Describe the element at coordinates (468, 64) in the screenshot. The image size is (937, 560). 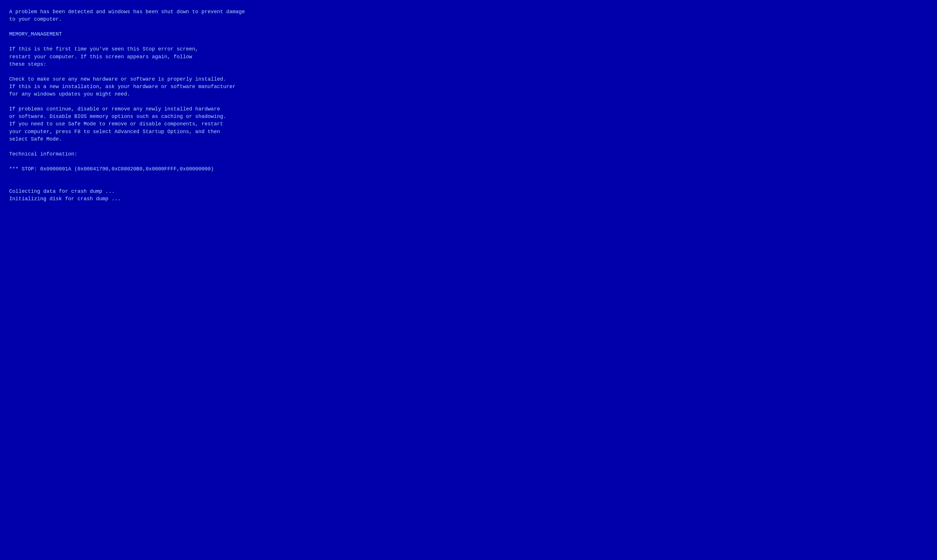
I see `bsod-line-line6: these steps:` at that location.